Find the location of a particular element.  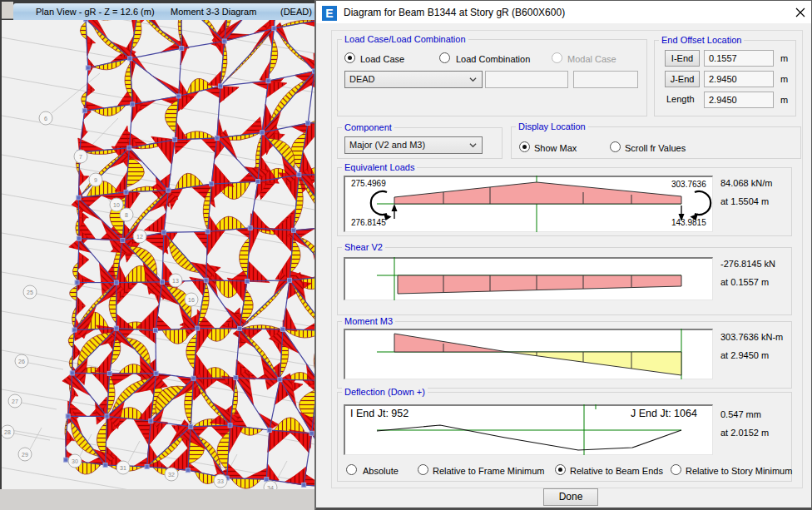

svg-text: 30 is located at coordinates (75, 461).